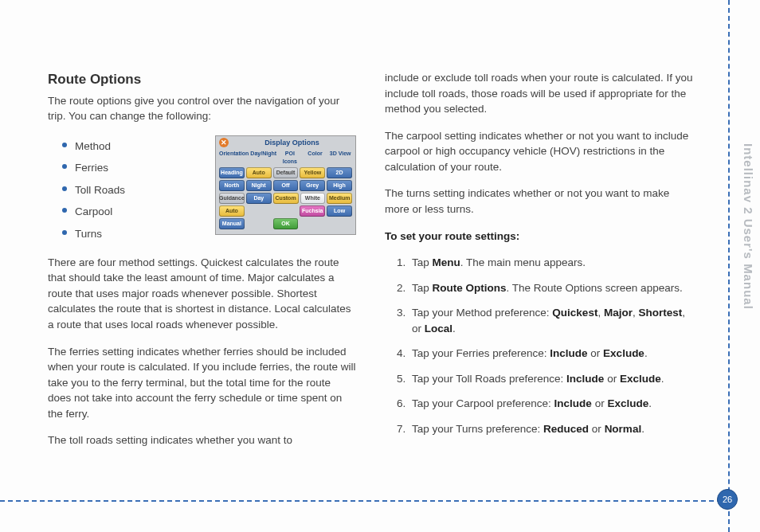 Image resolution: width=760 pixels, height=532 pixels. What do you see at coordinates (729, 266) in the screenshot?
I see `page-border-right` at bounding box center [729, 266].